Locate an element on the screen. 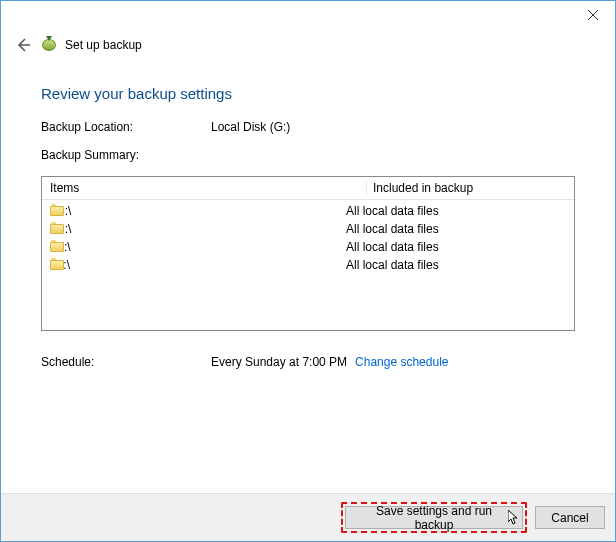 The height and width of the screenshot is (542, 616). schedule-row: Schedule: Every Sunday at 7:00 PM Change… is located at coordinates (308, 362).